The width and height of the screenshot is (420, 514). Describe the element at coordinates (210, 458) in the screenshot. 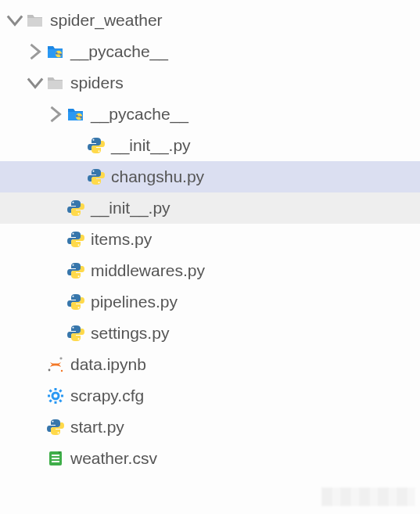

I see `tree-file-weather-csv: weather.csv` at that location.